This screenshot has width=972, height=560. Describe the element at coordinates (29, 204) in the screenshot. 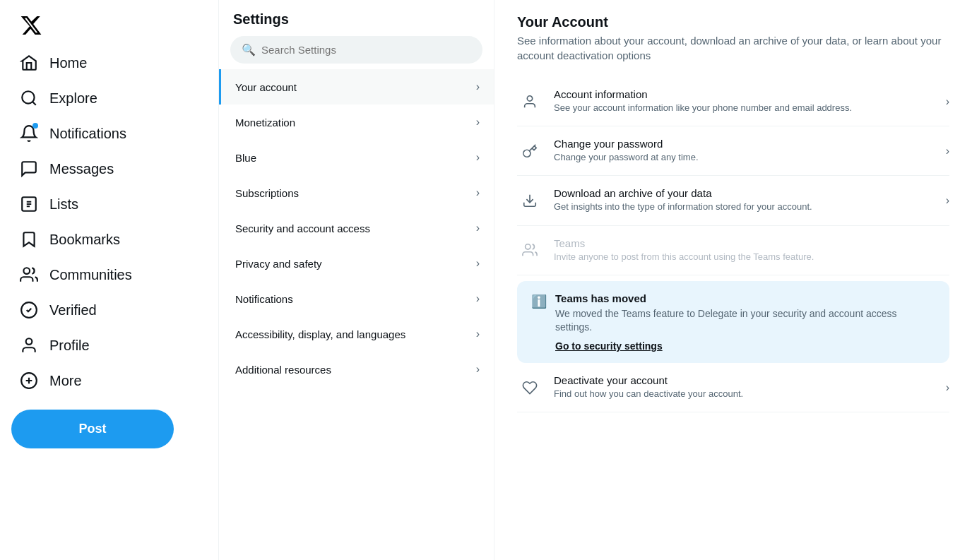

I see `lists-icon` at that location.